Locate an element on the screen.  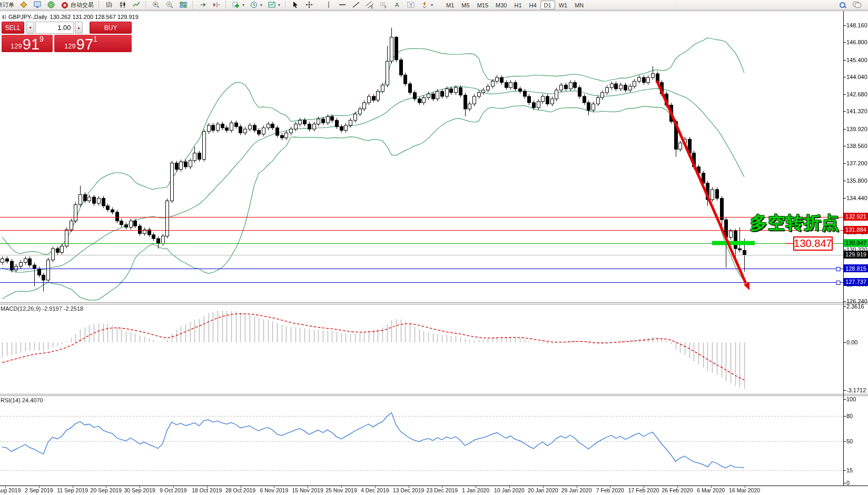
auto-scroll-button is located at coordinates (203, 5).